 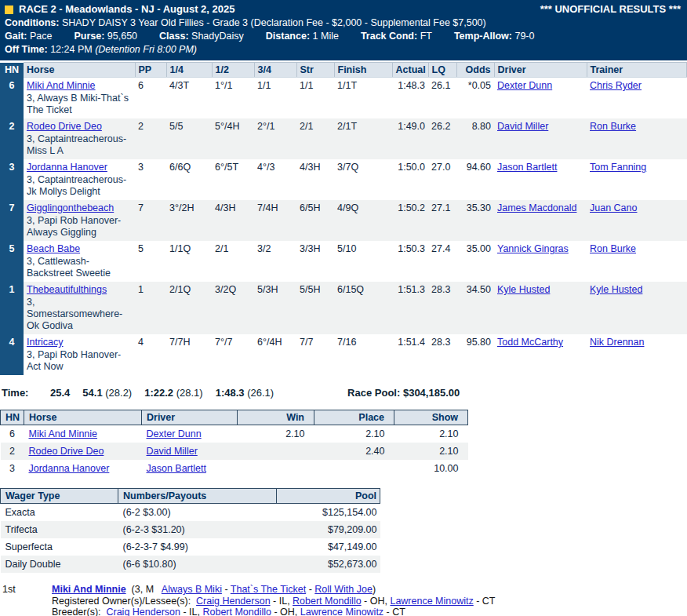 I want to click on last-quarter-cell: 26.2, so click(x=442, y=139).